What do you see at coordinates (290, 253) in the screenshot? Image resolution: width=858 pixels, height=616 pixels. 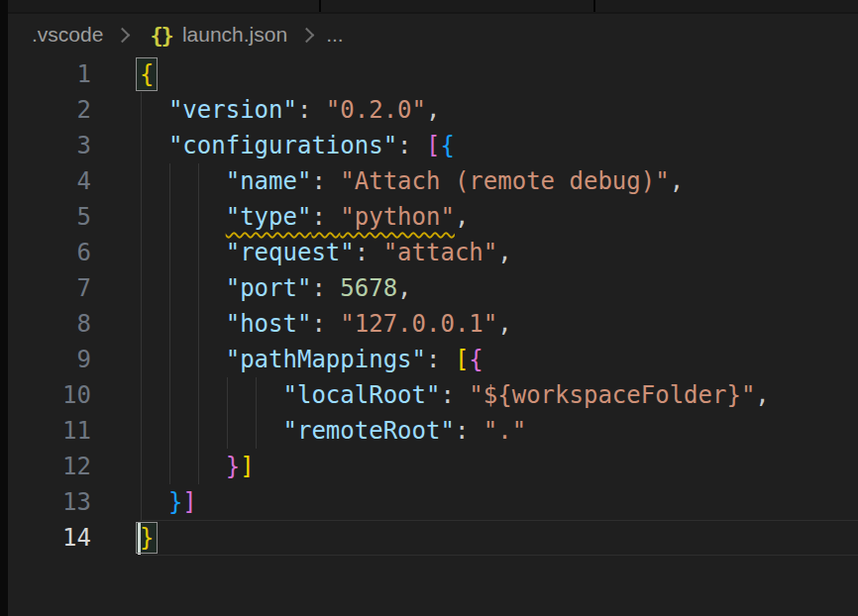 I see `code-token: "request"` at bounding box center [290, 253].